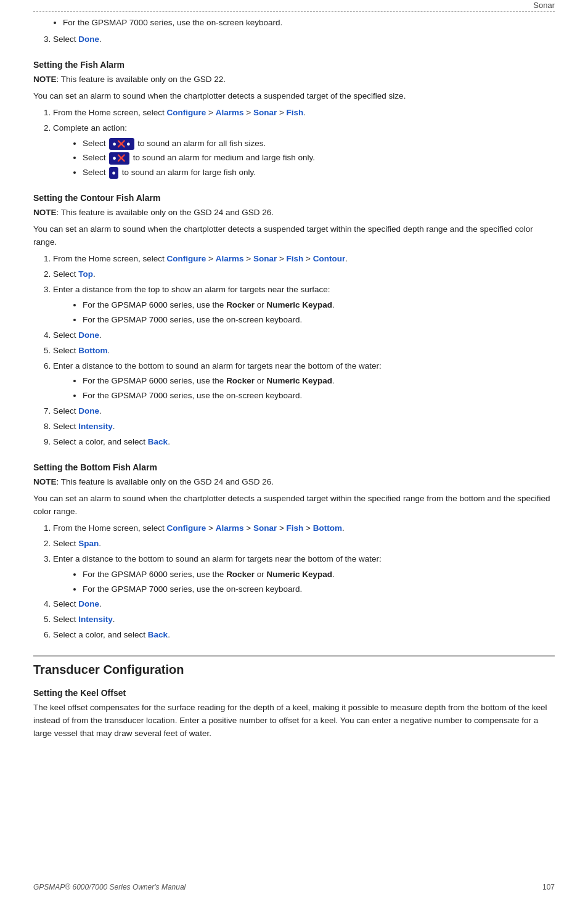 This screenshot has height=905, width=588. What do you see at coordinates (295, 259) in the screenshot?
I see `cfa-fish: Fish` at bounding box center [295, 259].